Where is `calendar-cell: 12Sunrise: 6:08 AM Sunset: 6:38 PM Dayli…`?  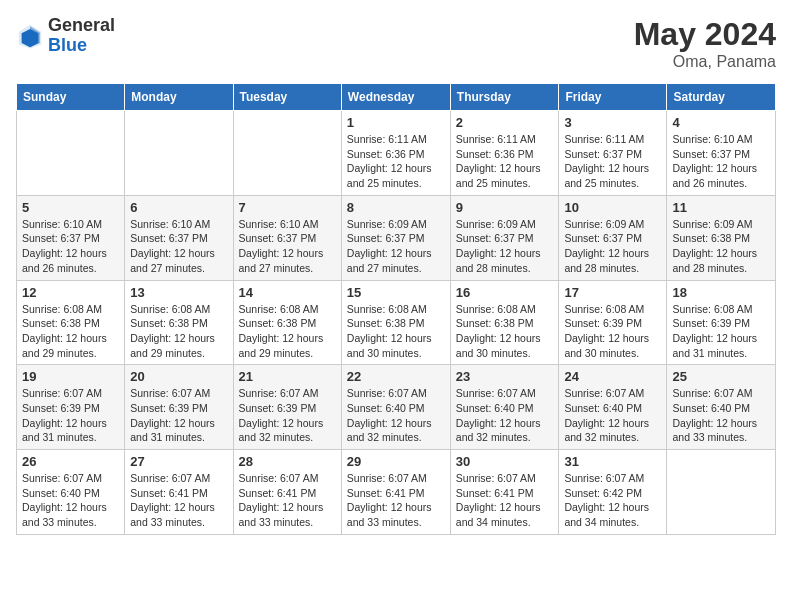
calendar-cell: 12Sunrise: 6:08 AM Sunset: 6:38 PM Dayli… is located at coordinates (71, 322).